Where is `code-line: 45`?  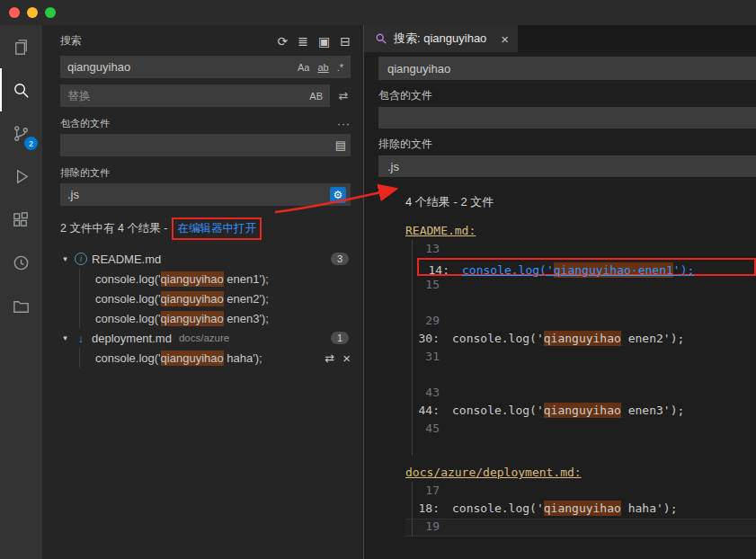 code-line: 45 is located at coordinates (584, 429).